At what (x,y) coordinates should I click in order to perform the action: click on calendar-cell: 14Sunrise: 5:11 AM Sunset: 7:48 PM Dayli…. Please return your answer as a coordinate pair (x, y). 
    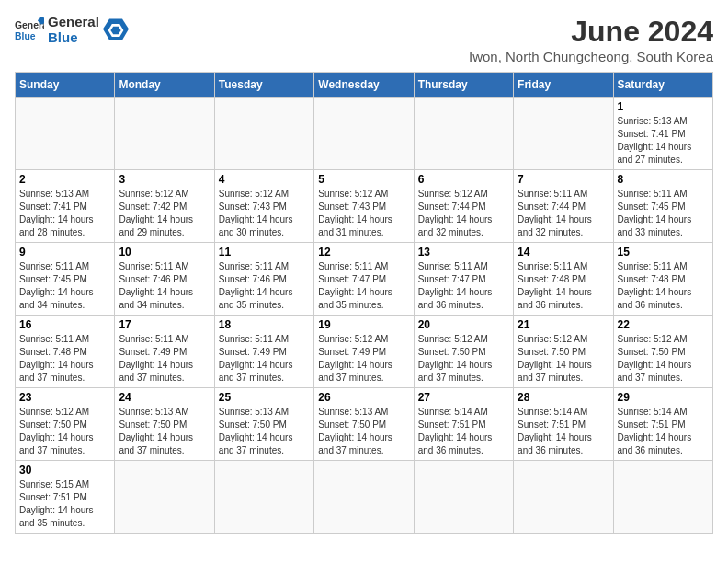
    Looking at the image, I should click on (563, 280).